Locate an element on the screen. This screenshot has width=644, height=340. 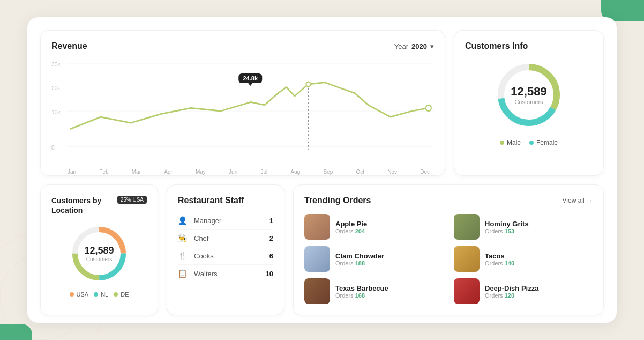
month-nov: Nov is located at coordinates (392, 172).